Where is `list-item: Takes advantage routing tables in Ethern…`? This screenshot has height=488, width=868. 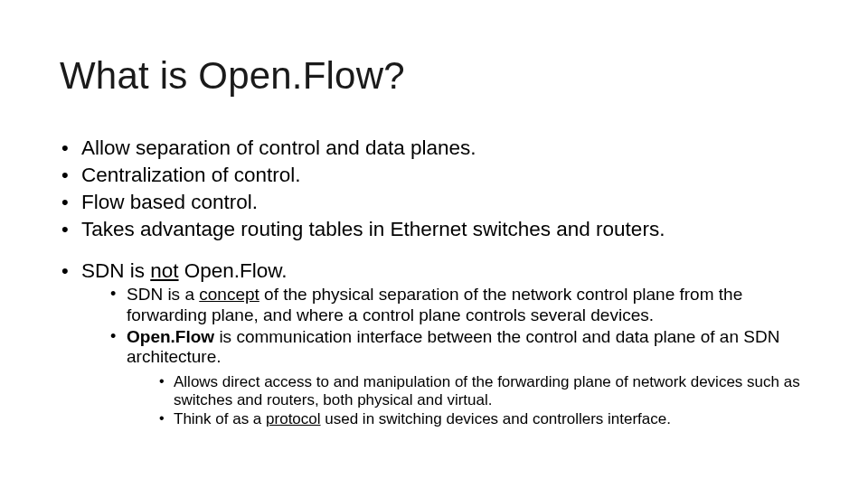 list-item: Takes advantage routing tables in Ethern… is located at coordinates (434, 230).